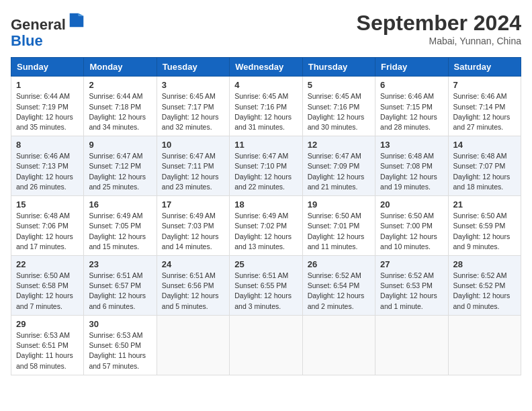 This screenshot has width=532, height=411. Describe the element at coordinates (339, 172) in the screenshot. I see `day-info: Sunrise: 6:47 AMSunset: 7:09 PMDaylight:…` at that location.